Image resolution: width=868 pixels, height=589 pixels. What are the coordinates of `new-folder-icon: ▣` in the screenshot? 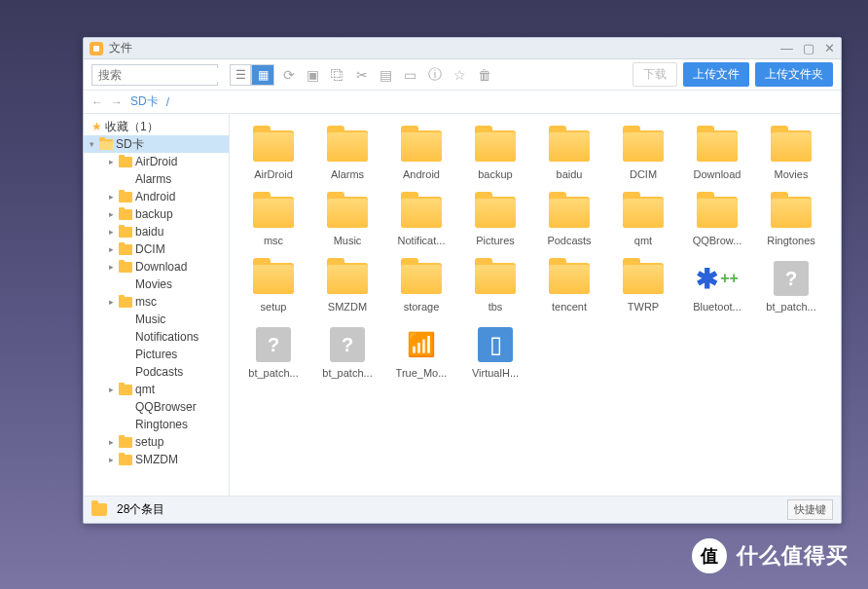 It's located at (313, 75).